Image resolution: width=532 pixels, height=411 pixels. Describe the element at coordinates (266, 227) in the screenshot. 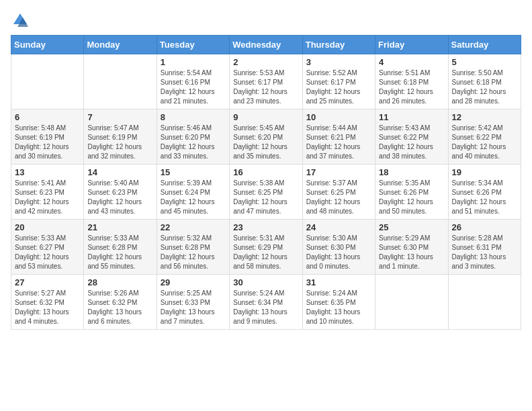

I see `day-number: 23` at that location.